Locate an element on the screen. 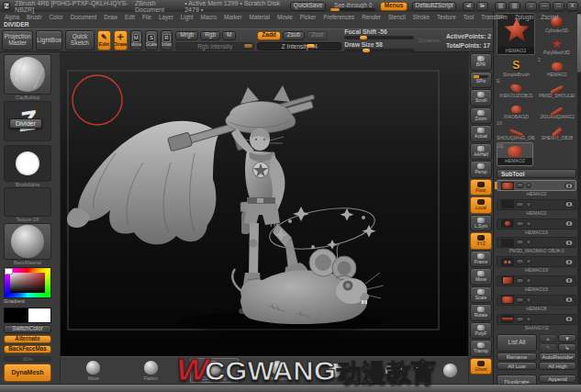  brush-shortcut: Flatten is located at coordinates (151, 371).